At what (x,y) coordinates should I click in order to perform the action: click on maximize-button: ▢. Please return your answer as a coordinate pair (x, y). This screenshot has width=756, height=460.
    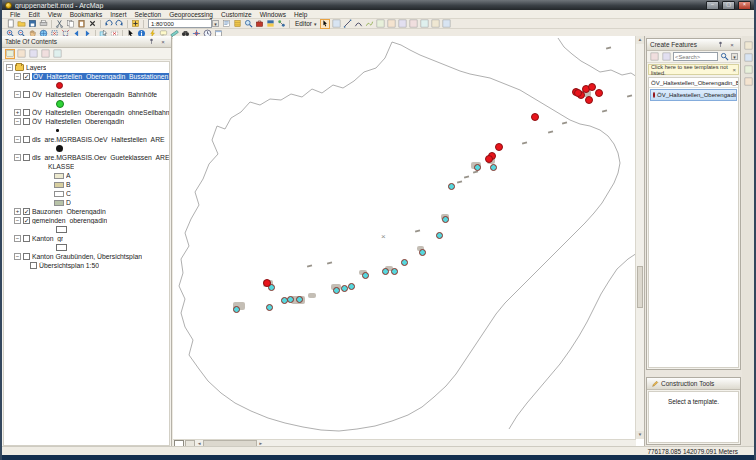
    Looking at the image, I should click on (728, 6).